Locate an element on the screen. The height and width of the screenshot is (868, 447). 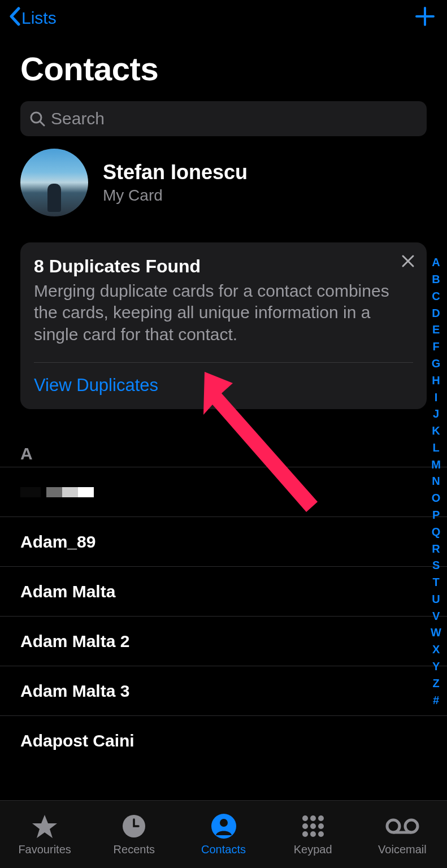
index-letter: I is located at coordinates (436, 397).